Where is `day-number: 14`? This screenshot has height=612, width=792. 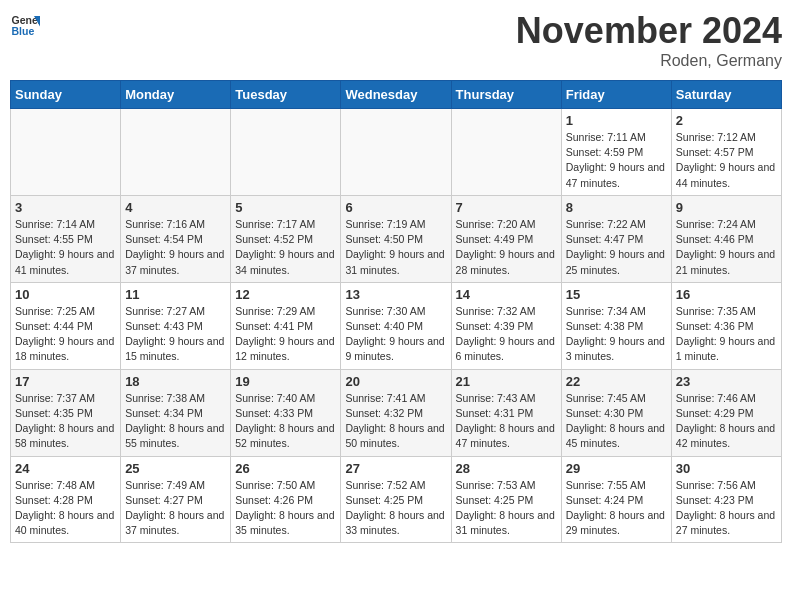
day-number: 14 is located at coordinates (506, 294).